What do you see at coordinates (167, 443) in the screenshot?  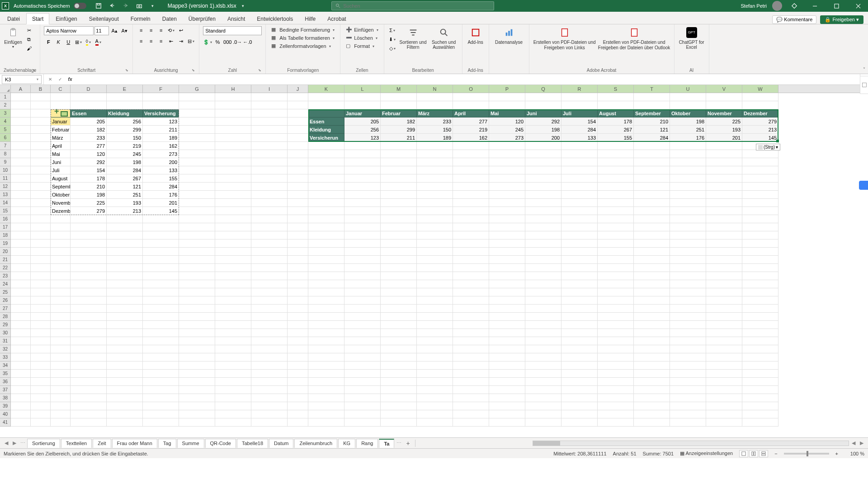 I see `sheet-tab: Tag` at bounding box center [167, 443].